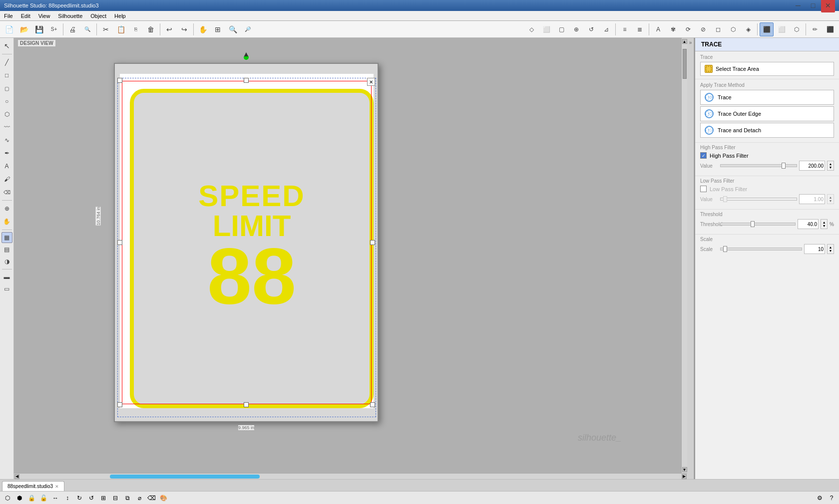 The height and width of the screenshot is (504, 839). Describe the element at coordinates (218, 29) in the screenshot. I see `zoomfit-button: ⊞` at that location.